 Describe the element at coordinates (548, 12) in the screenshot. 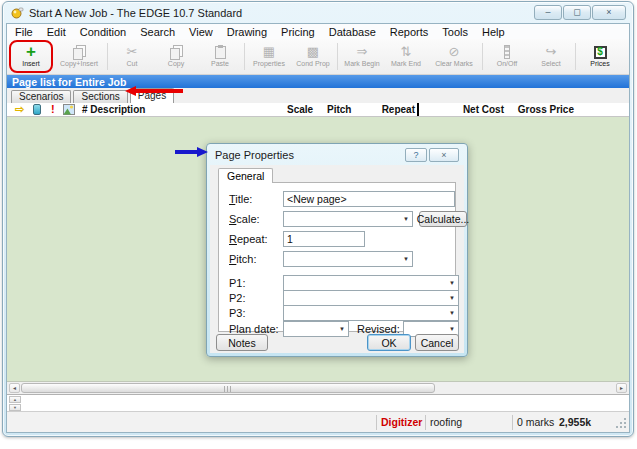

I see `minimize-icon: –` at that location.